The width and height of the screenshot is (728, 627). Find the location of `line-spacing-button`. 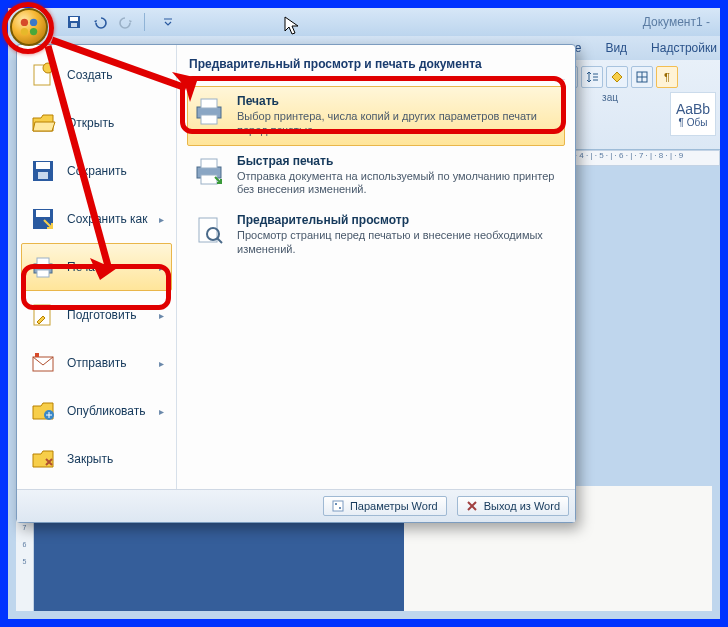

line-spacing-button is located at coordinates (592, 77).